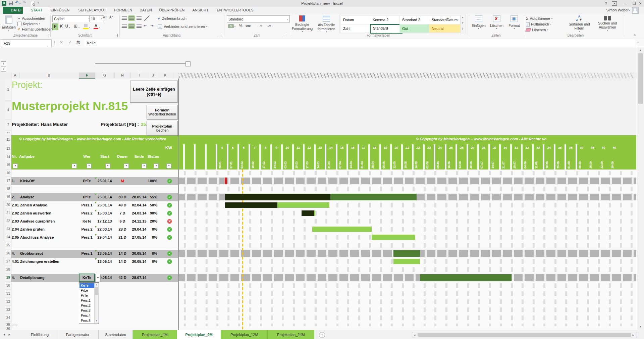  Describe the element at coordinates (8, 221) in the screenshot. I see `row-header-22: 22` at that location.